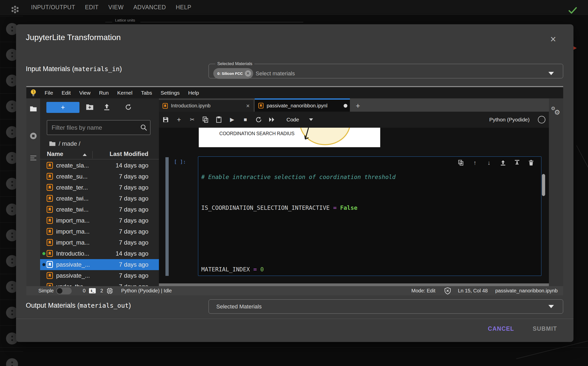 Image resolution: width=588 pixels, height=366 pixels. What do you see at coordinates (531, 163) in the screenshot?
I see `delete-cell-icon` at bounding box center [531, 163].